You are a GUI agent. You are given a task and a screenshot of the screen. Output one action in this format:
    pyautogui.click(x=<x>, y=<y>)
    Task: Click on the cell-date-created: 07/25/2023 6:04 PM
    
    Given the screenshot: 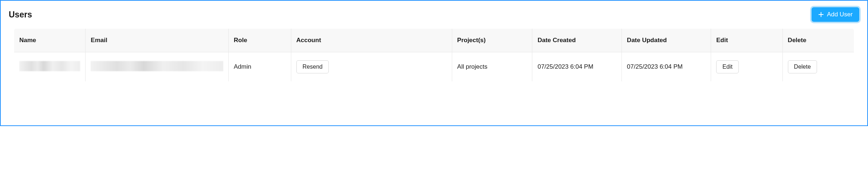 What is the action you would take?
    pyautogui.click(x=577, y=67)
    